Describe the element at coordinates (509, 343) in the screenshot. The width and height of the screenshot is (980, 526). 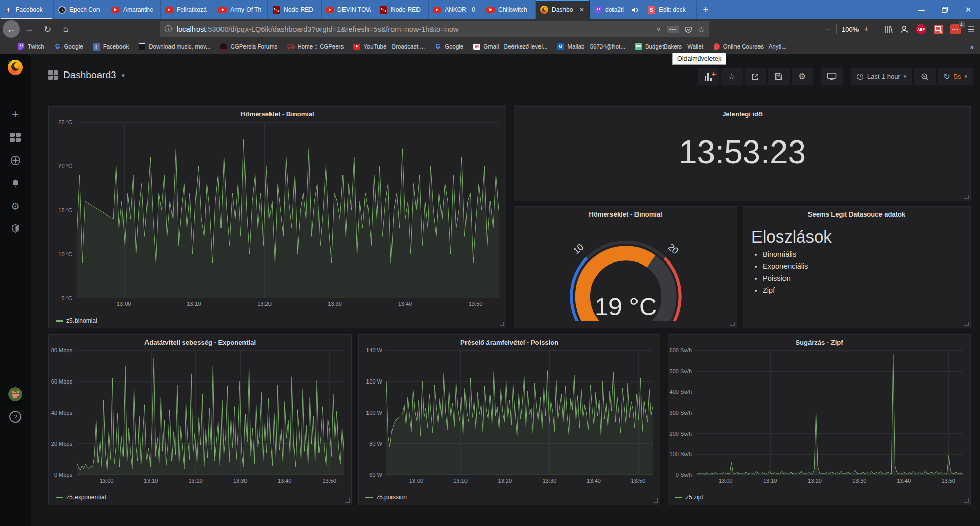
I see `panel-title: Préselő áramfelvétel - Poission` at that location.